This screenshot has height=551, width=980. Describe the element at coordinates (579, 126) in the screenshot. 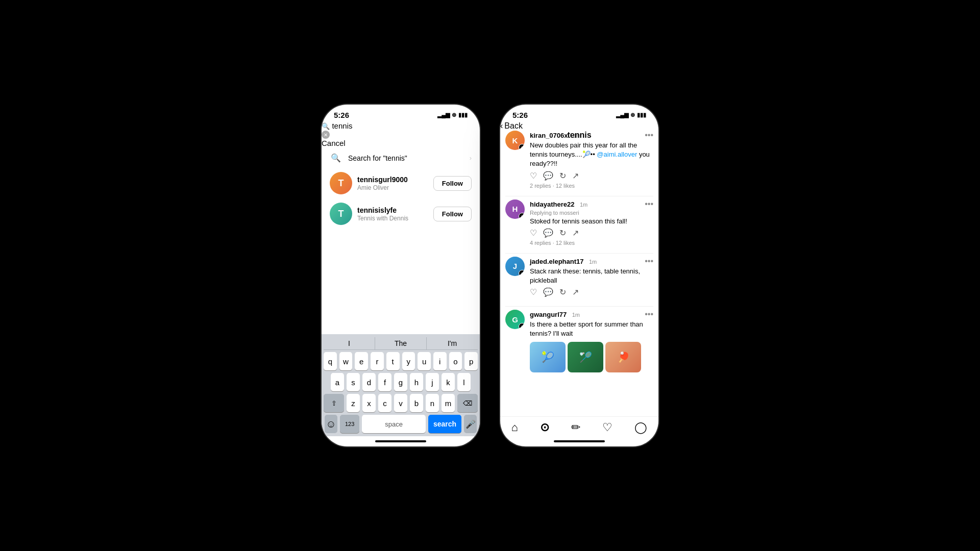

I see `back-button: ‹ Back` at that location.